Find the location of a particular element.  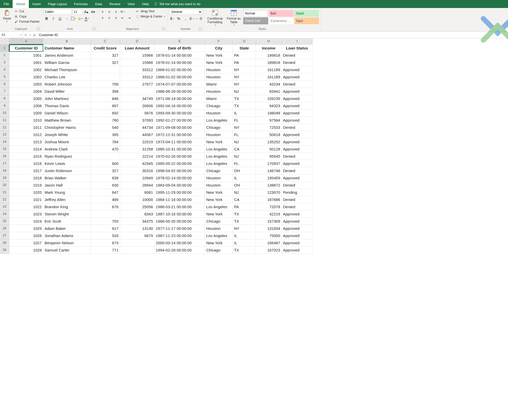

cell-F25: Chicago is located at coordinates (219, 221).